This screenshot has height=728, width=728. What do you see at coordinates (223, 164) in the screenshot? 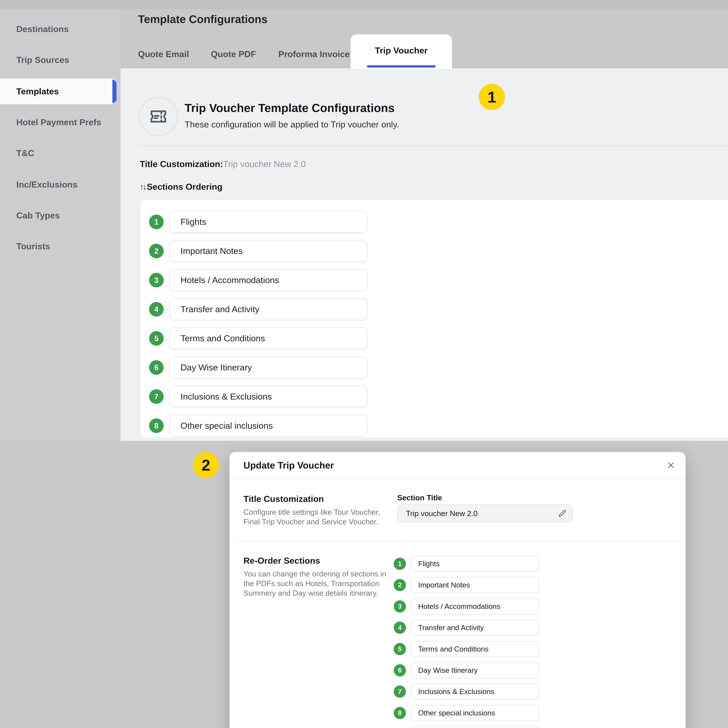
I see `title-customization-row: Title Customization:Trip voucher New 2.0` at bounding box center [223, 164].